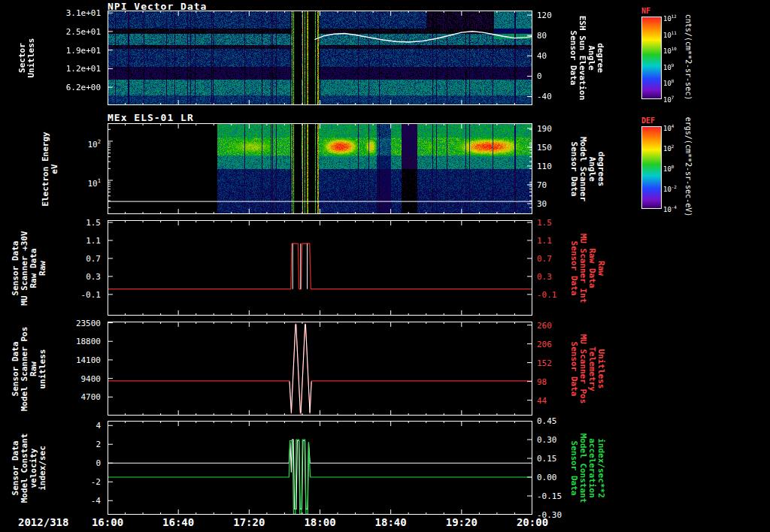  I want to click on model-scanner-pos-raw-trace, so click(320, 369).